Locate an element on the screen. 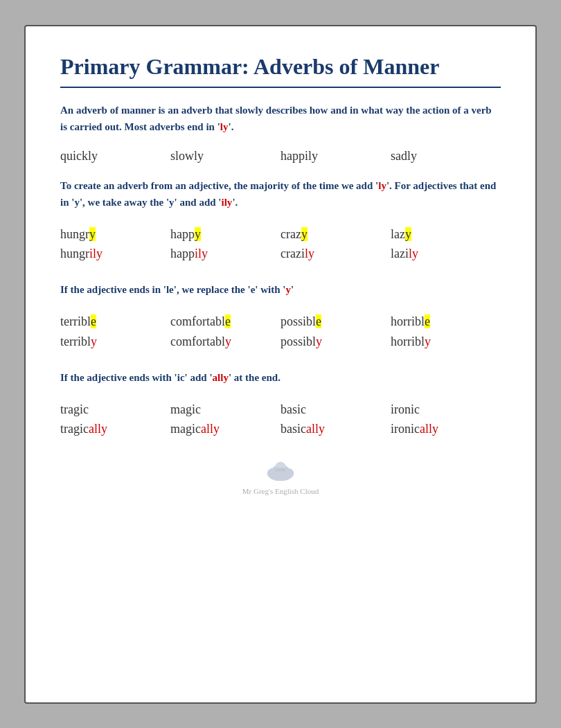  adjectives-row-1: hungry hungrily happy happily crazy craz… is located at coordinates (280, 245).